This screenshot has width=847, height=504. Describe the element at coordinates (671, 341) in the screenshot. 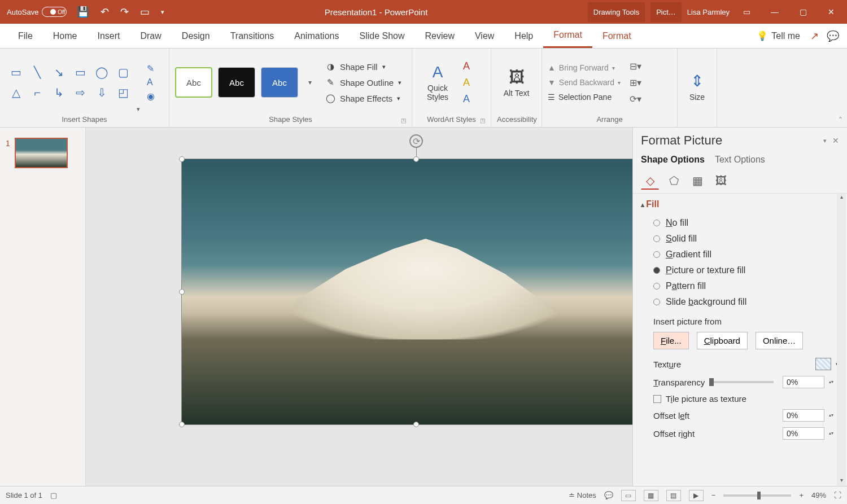

I see `file-button: File...` at that location.